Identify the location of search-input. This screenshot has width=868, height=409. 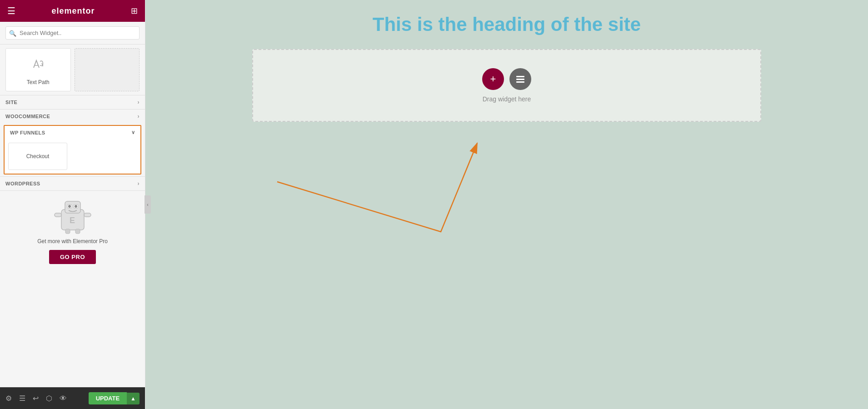
(73, 33).